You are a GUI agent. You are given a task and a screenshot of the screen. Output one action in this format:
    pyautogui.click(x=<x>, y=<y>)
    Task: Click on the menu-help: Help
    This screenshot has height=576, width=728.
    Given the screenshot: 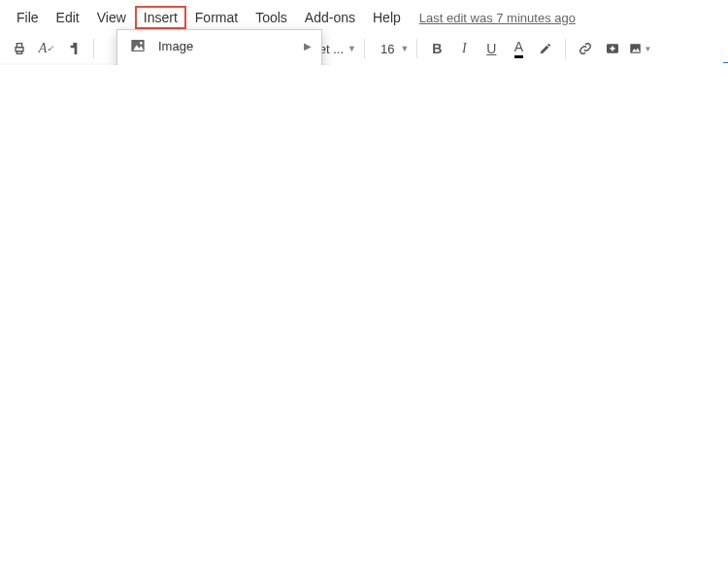 What is the action you would take?
    pyautogui.click(x=386, y=17)
    